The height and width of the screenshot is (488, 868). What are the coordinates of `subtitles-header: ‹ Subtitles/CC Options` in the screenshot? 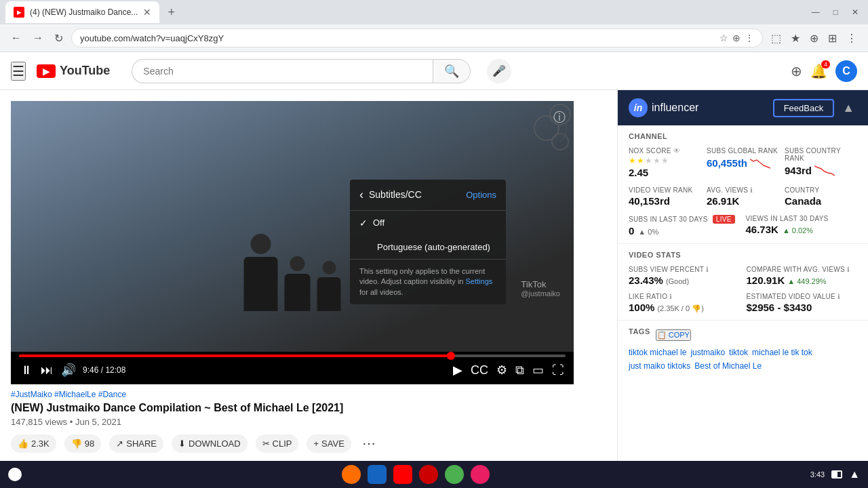 It's located at (428, 195).